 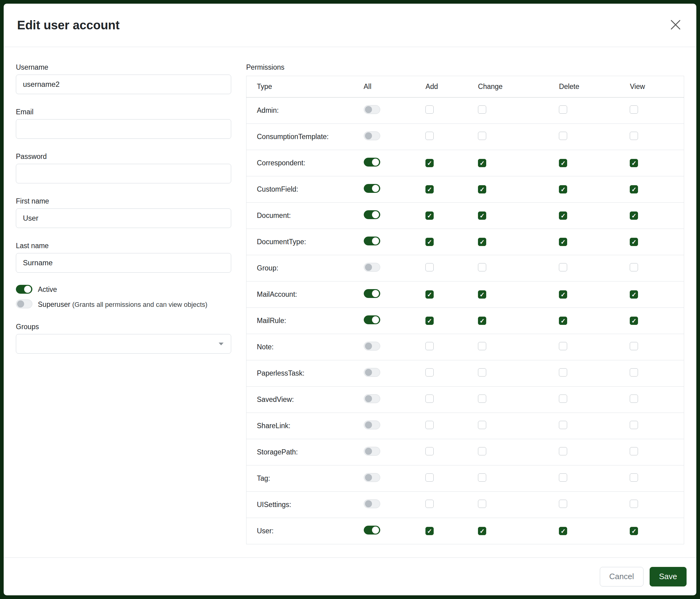 I want to click on close-button, so click(x=676, y=25).